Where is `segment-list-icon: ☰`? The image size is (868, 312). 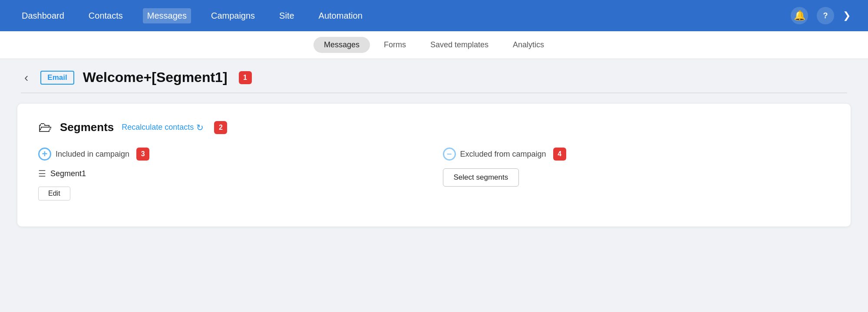 segment-list-icon: ☰ is located at coordinates (42, 174).